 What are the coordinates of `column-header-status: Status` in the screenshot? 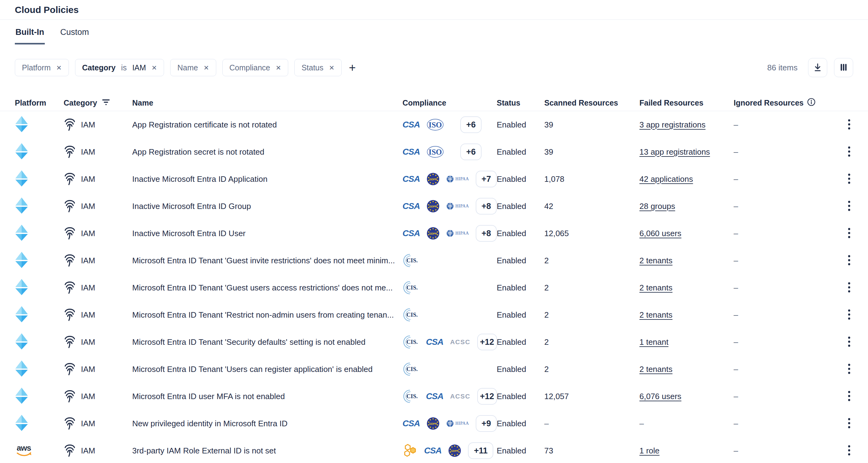 It's located at (520, 103).